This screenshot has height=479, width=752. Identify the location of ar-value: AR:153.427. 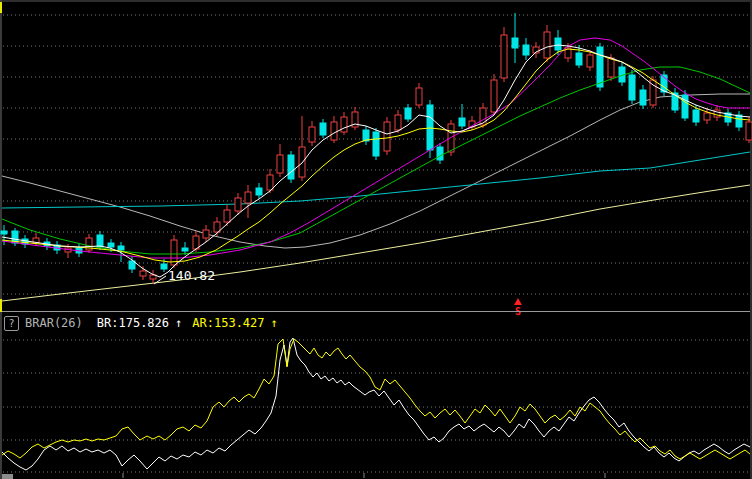
(228, 323).